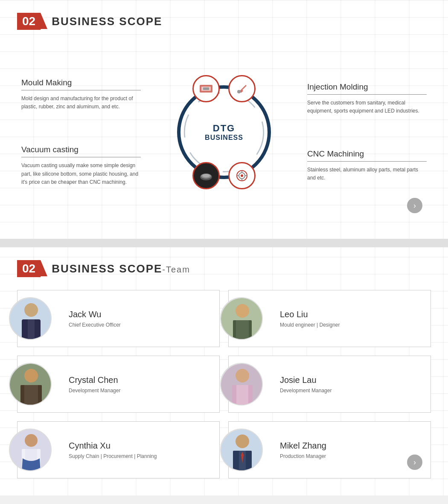  I want to click on avatar-mikel-zhang, so click(241, 450).